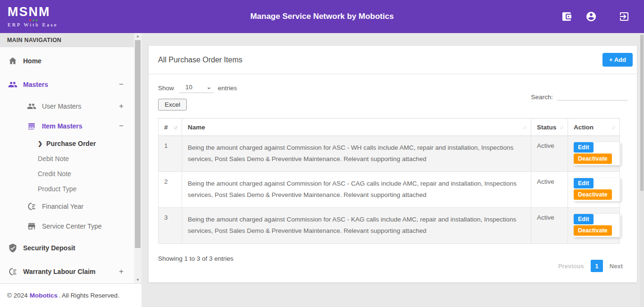 The height and width of the screenshot is (307, 644). I want to click on previous-page-button: Previous, so click(571, 266).